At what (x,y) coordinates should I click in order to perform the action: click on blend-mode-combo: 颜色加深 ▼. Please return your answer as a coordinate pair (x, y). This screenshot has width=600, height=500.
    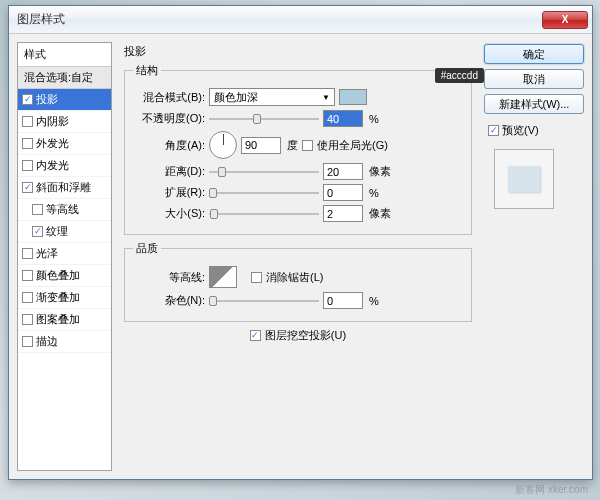
    Looking at the image, I should click on (272, 97).